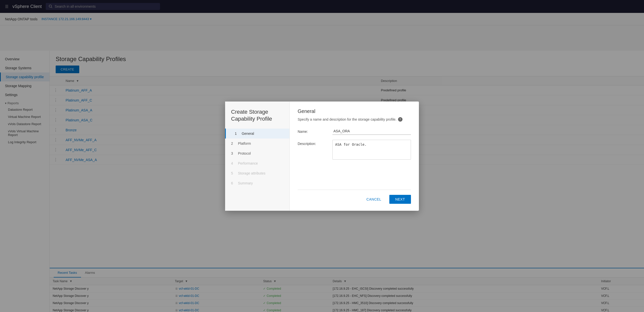  What do you see at coordinates (374, 199) in the screenshot?
I see `cancel-button: CANCEL` at bounding box center [374, 199].